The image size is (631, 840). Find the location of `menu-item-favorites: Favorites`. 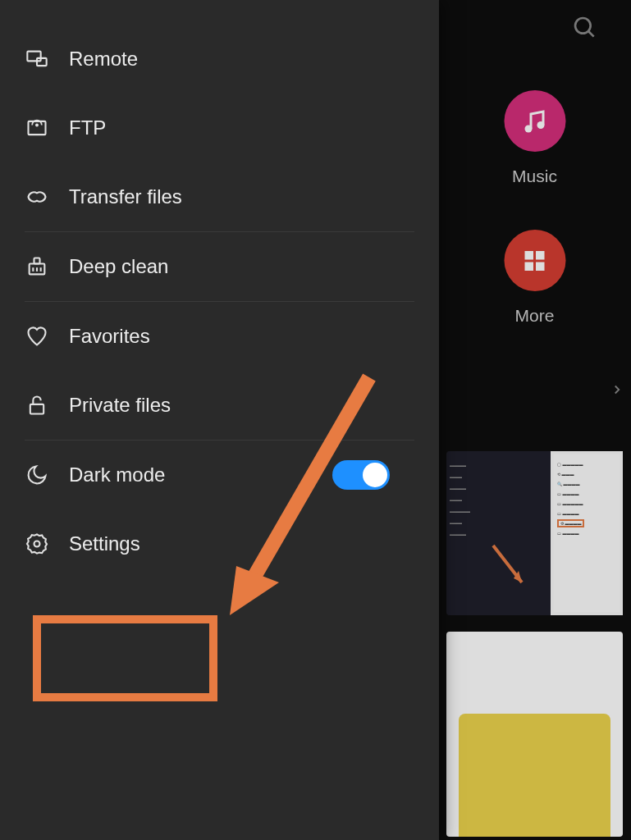

menu-item-favorites: Favorites is located at coordinates (220, 336).